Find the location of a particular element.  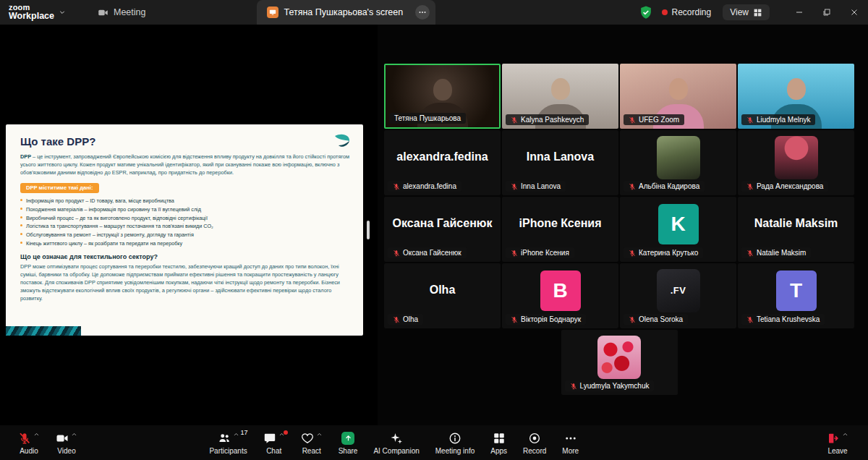

participant-tile: Lyudmyla Yakymchuk is located at coordinates (619, 362).